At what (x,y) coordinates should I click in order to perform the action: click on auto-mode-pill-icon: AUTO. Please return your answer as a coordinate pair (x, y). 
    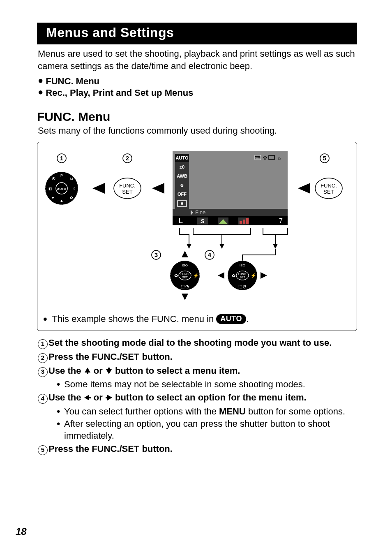
    Looking at the image, I should click on (231, 319).